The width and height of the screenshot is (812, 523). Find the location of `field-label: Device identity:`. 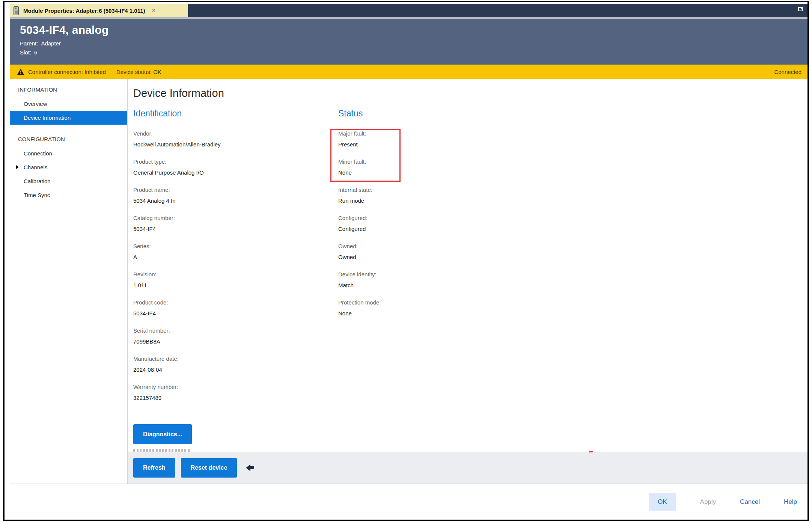

field-label: Device identity: is located at coordinates (573, 274).